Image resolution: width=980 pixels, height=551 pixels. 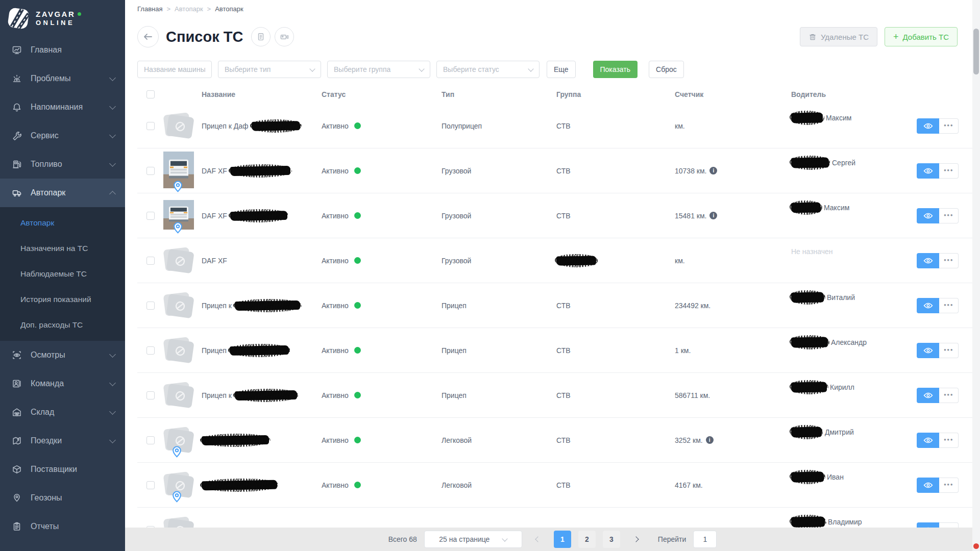 What do you see at coordinates (616, 69) in the screenshot?
I see `show-button: Показать` at bounding box center [616, 69].